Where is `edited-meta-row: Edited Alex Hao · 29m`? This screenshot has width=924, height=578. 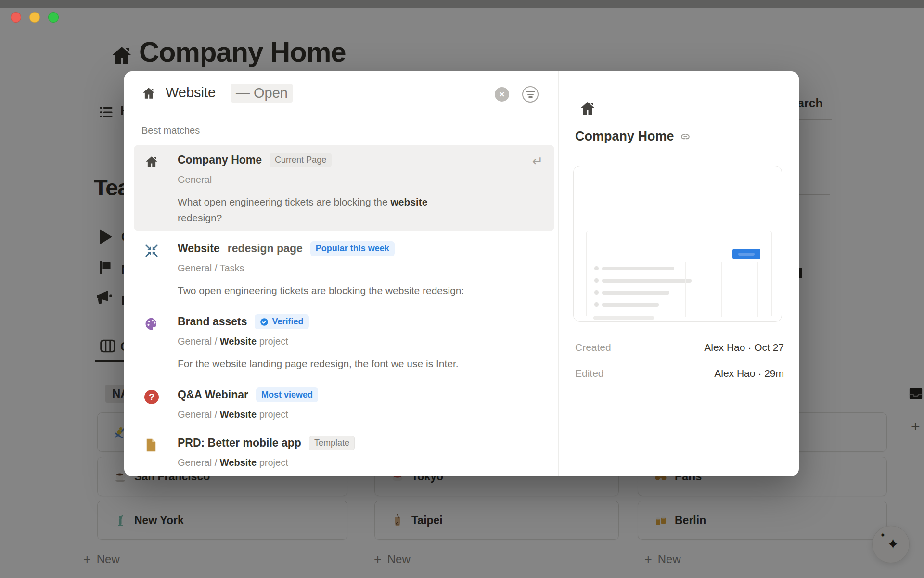
edited-meta-row: Edited Alex Hao · 29m is located at coordinates (680, 374).